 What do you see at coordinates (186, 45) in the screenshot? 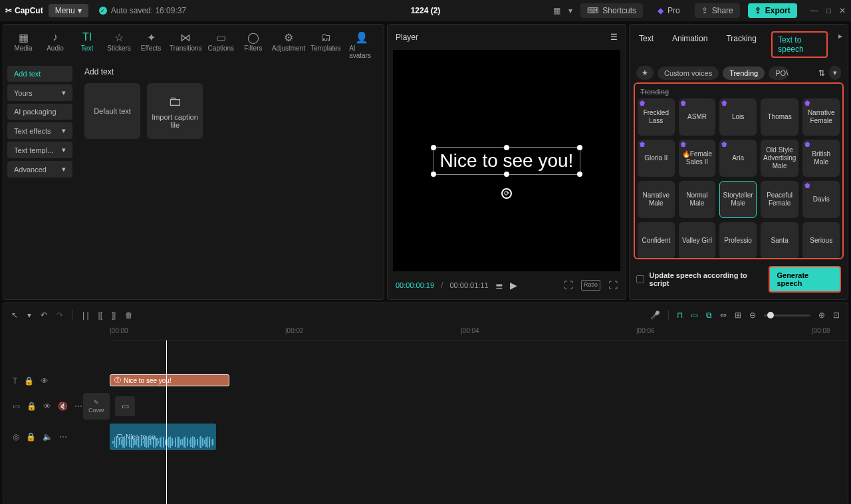
I see `lefttab-transitions: ⋈Transitions` at bounding box center [186, 45].